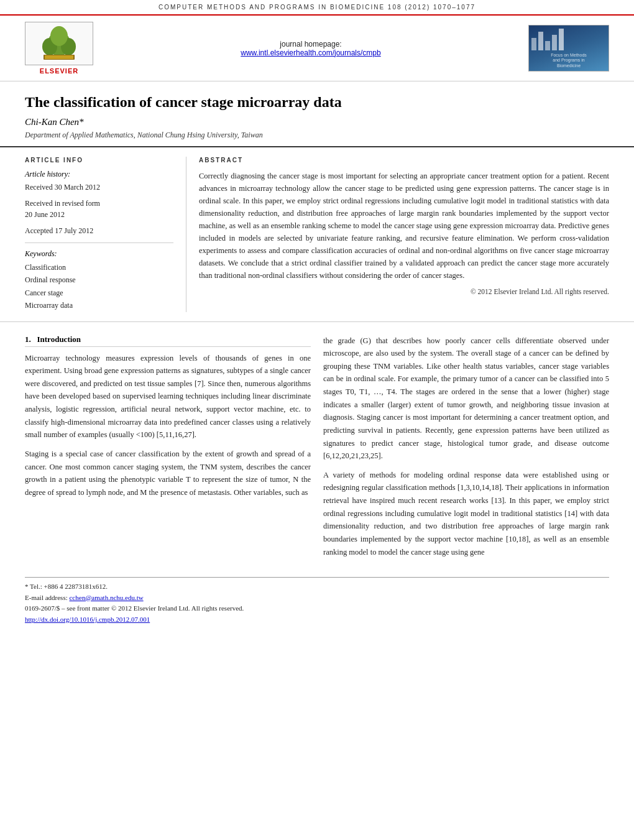  What do you see at coordinates (311, 53) in the screenshot?
I see `journal-homepage-link: www.intl.elsevierhealth.com/journals/cmp…` at bounding box center [311, 53].